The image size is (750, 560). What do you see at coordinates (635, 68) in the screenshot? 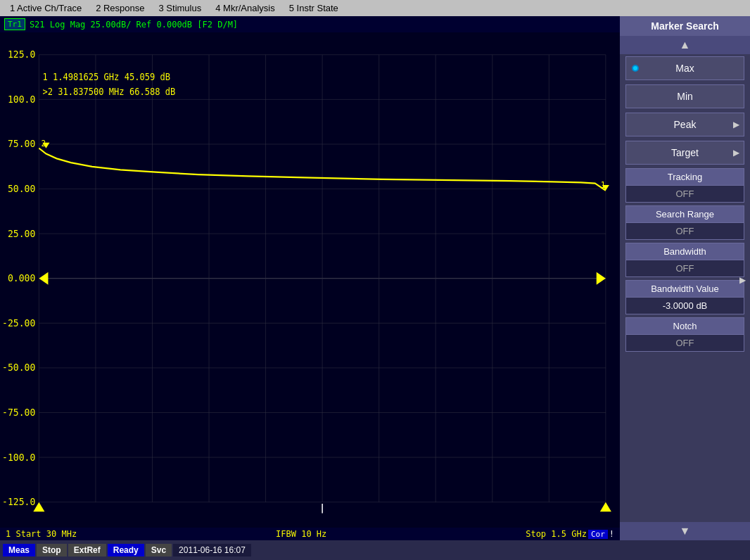
I see `radio-max-icon` at bounding box center [635, 68].